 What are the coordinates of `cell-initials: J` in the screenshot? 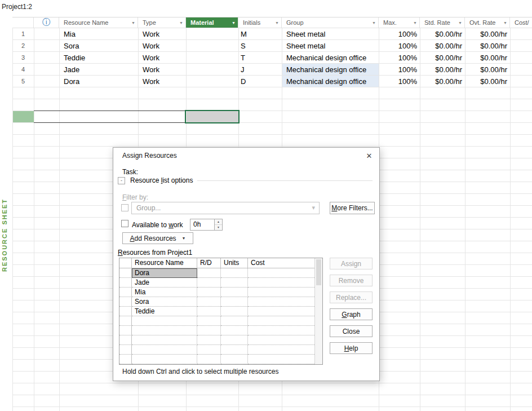 It's located at (260, 70).